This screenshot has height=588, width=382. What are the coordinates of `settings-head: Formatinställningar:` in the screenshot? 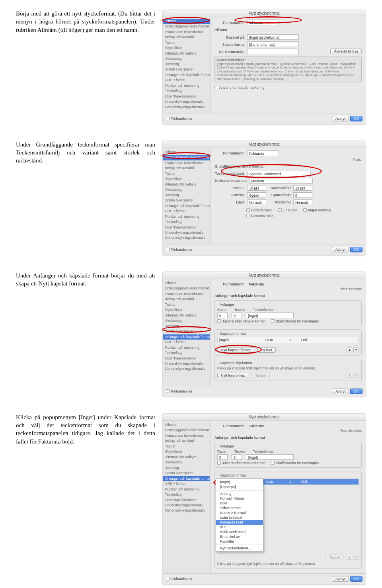 It's located at (288, 60).